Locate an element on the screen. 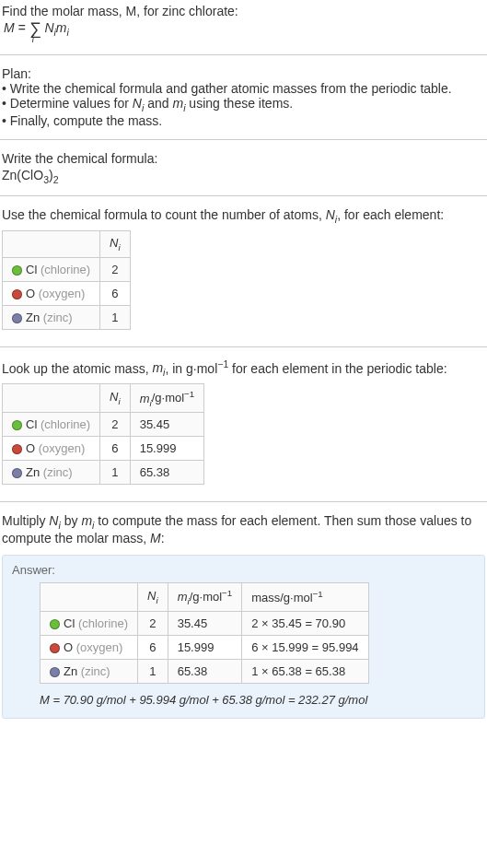 Image resolution: width=487 pixels, height=868 pixels. cf-heading: Write the chemical formula: is located at coordinates (243, 158).